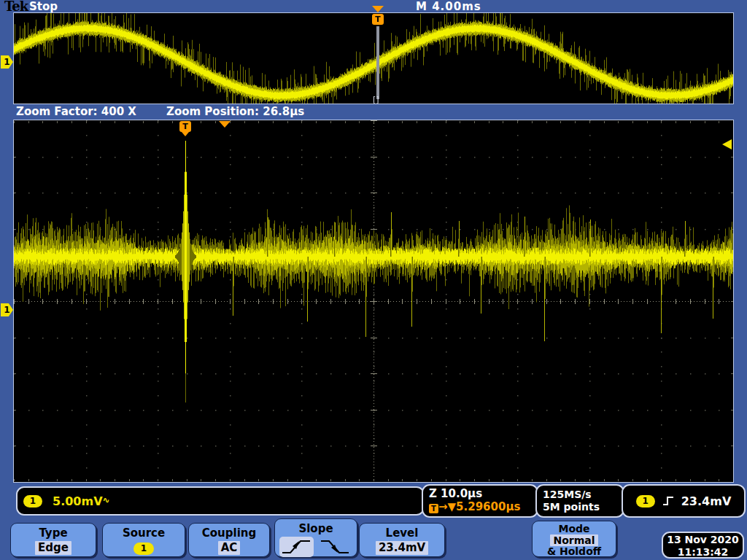 This screenshot has width=747, height=560. What do you see at coordinates (703, 540) in the screenshot?
I see `date-text: 13 Nov 2020` at bounding box center [703, 540].